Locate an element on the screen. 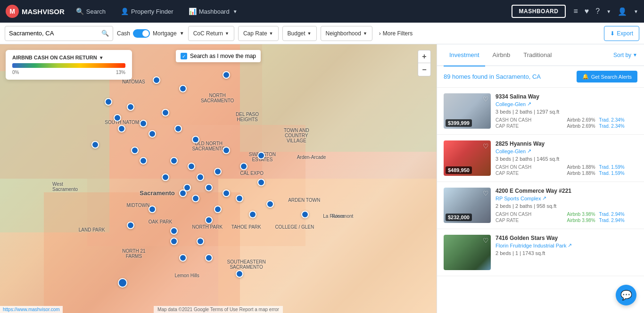  chat-button: 💬 is located at coordinates (626, 295).